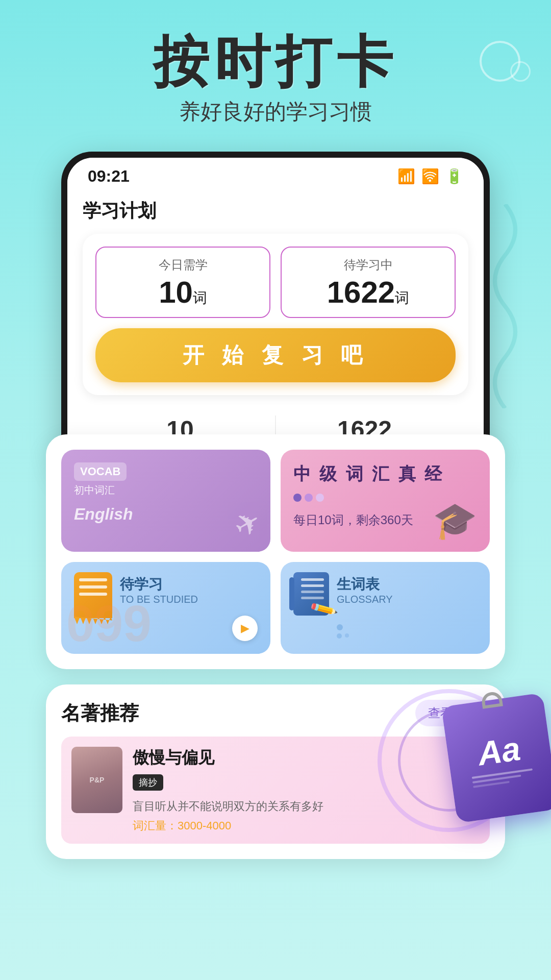 This screenshot has width=551, height=980. Describe the element at coordinates (496, 758) in the screenshot. I see `dictionary-icon: Aa` at that location.